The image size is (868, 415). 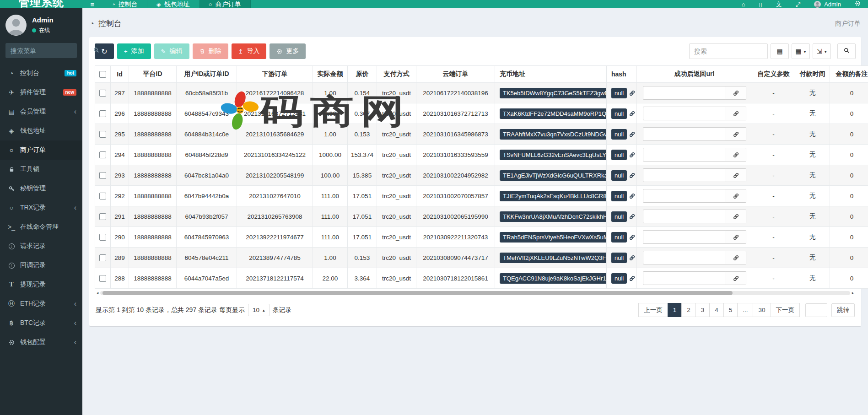 What do you see at coordinates (210, 51) in the screenshot?
I see `delete-button: 删除` at bounding box center [210, 51].